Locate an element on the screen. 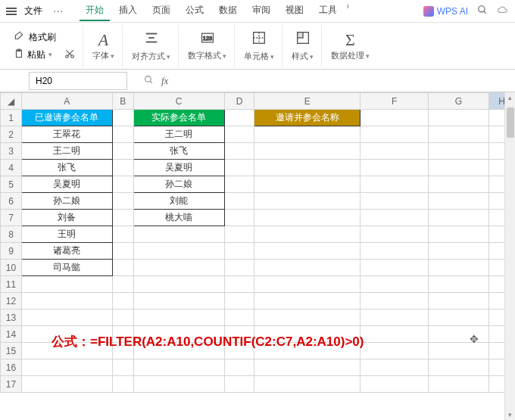 Image resolution: width=515 pixels, height=420 pixels. table-row: 2王翠花王二明 is located at coordinates (258, 135).